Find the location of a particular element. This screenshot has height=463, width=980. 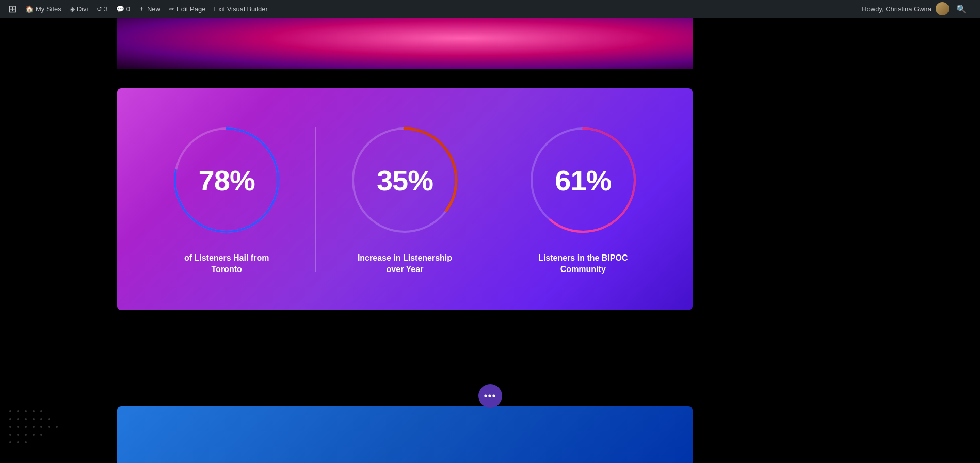

left-sidebar-area is located at coordinates (59, 241).